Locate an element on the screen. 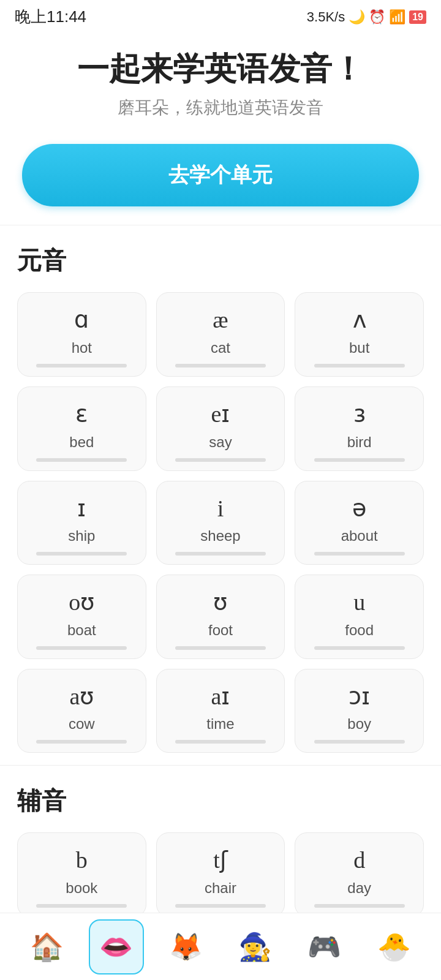  phoneme-word: but is located at coordinates (359, 348).